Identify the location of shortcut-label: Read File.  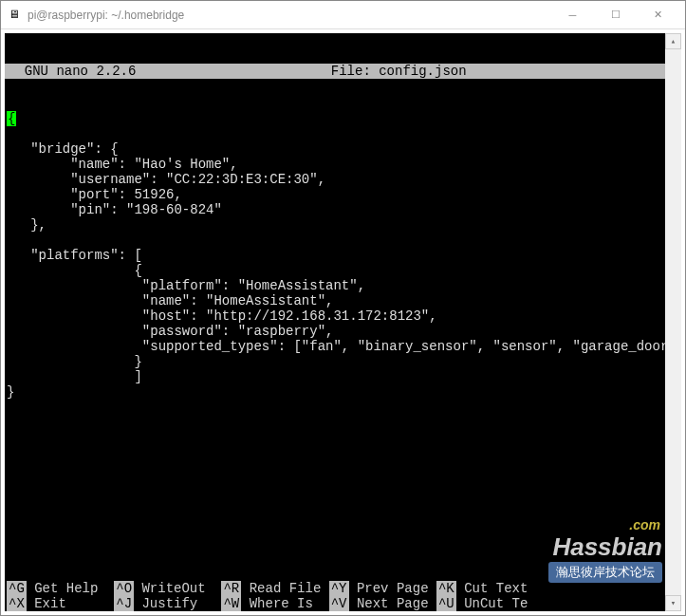
(285, 588).